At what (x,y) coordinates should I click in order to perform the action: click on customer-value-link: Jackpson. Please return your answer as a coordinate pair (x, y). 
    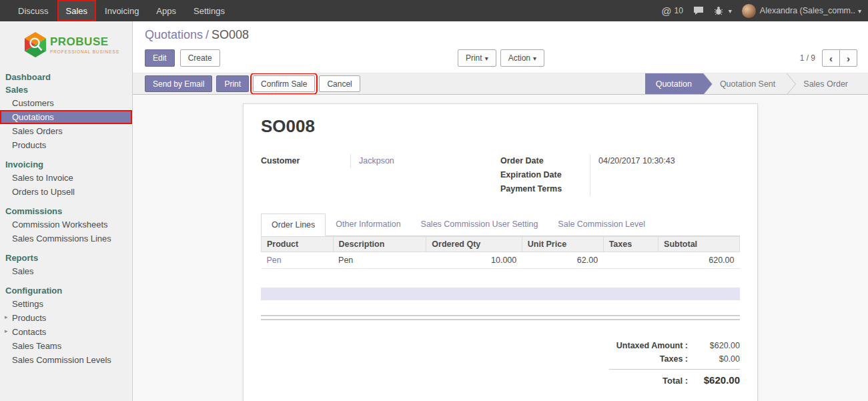
    Looking at the image, I should click on (376, 161).